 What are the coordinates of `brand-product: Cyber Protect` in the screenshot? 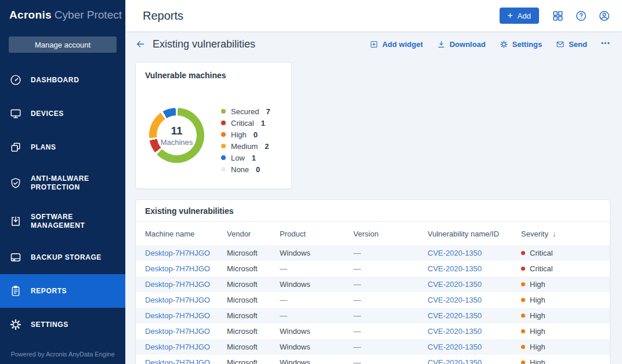 It's located at (88, 15).